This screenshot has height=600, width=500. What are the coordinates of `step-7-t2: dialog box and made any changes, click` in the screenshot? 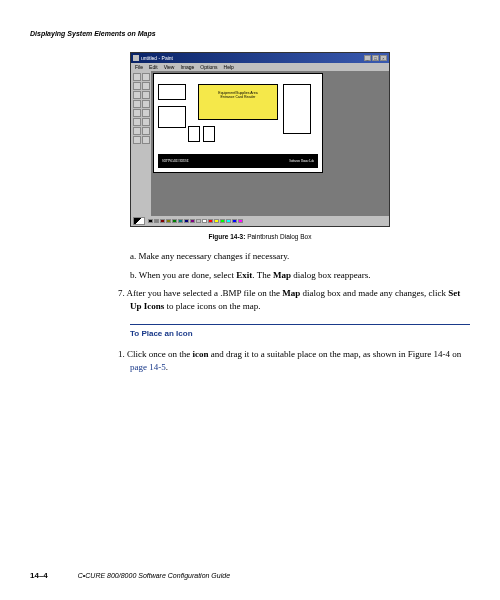 It's located at (374, 293).